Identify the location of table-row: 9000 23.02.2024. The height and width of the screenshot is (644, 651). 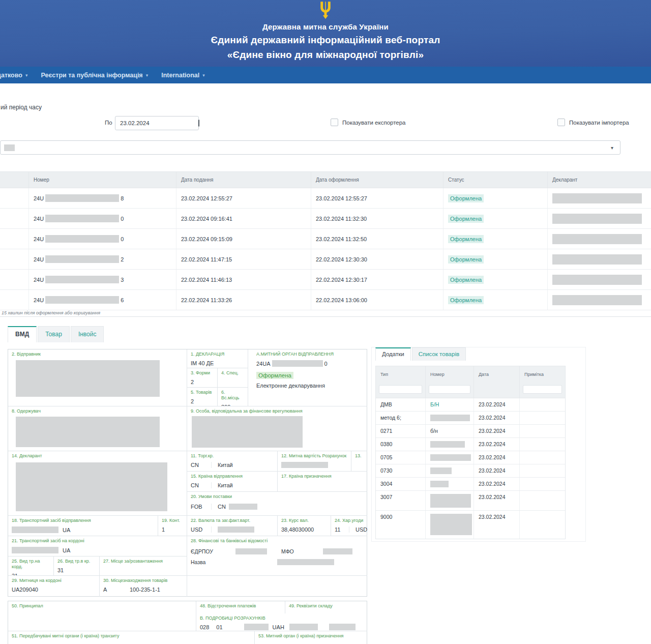
(470, 525).